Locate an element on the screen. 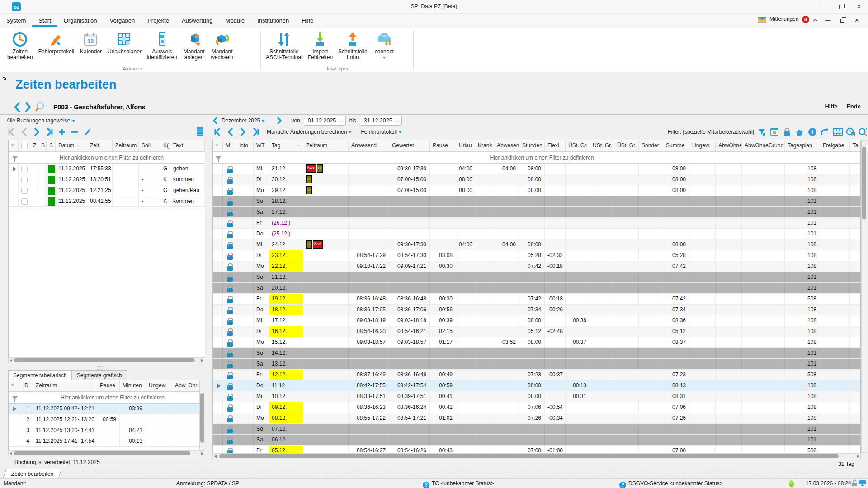  segments-column-header: ID is located at coordinates (27, 386).